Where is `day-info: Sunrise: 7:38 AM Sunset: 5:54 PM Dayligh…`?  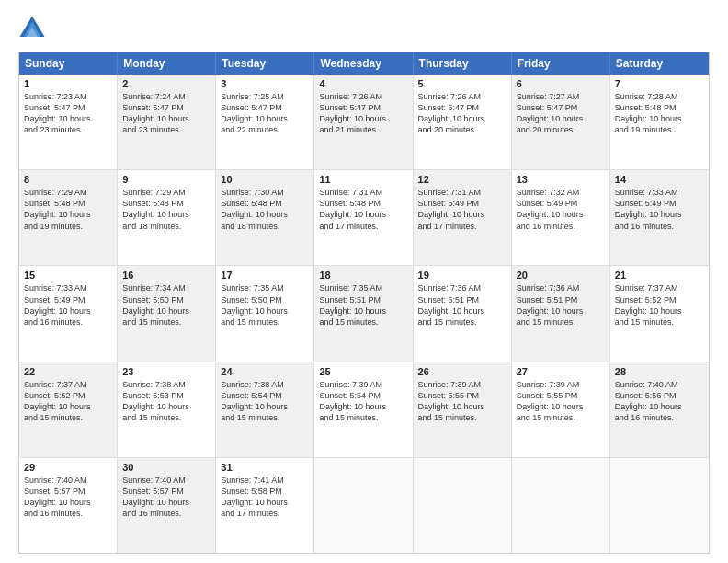
day-info: Sunrise: 7:38 AM Sunset: 5:54 PM Dayligh… is located at coordinates (265, 401).